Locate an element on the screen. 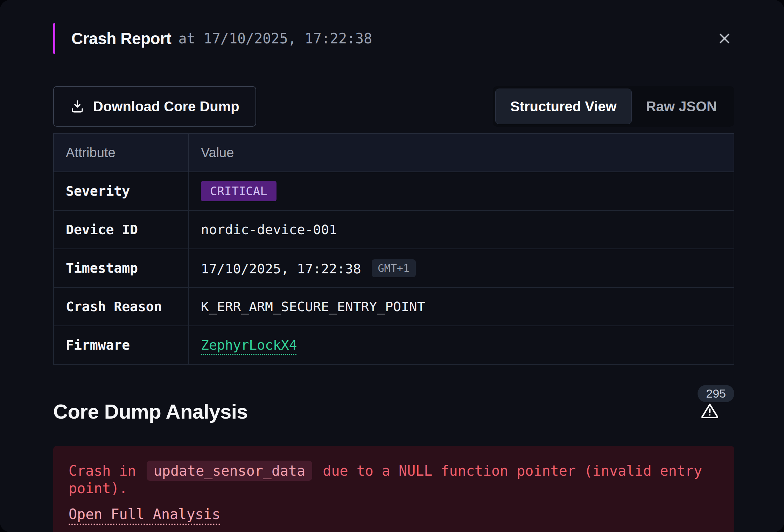  table-row-timestamp: Timestamp 17/10/2025, 17:22:38GMT+1 is located at coordinates (394, 268).